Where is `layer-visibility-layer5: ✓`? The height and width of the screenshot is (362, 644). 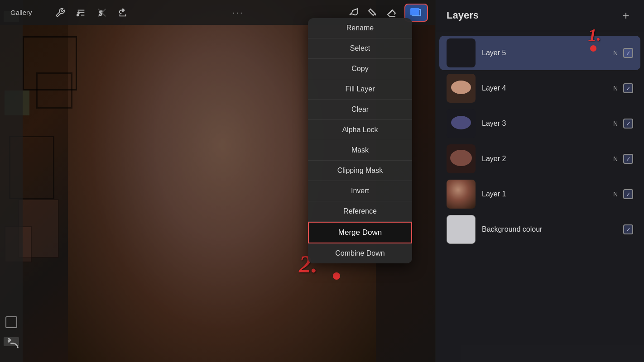 layer-visibility-layer5: ✓ is located at coordinates (628, 53).